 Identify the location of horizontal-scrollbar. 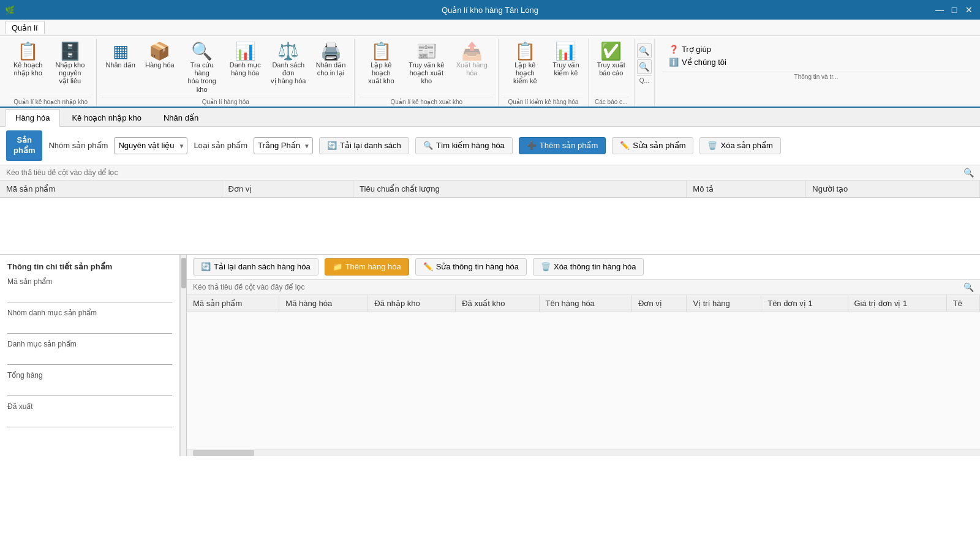
(583, 452).